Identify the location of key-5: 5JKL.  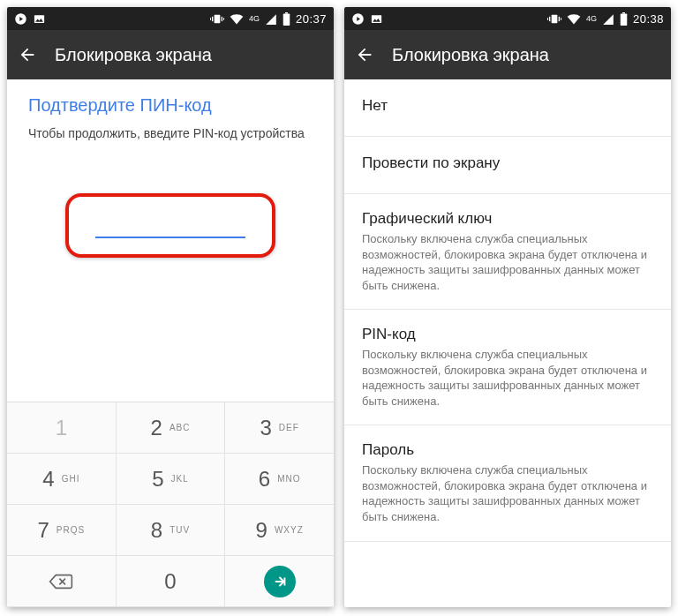
(171, 479).